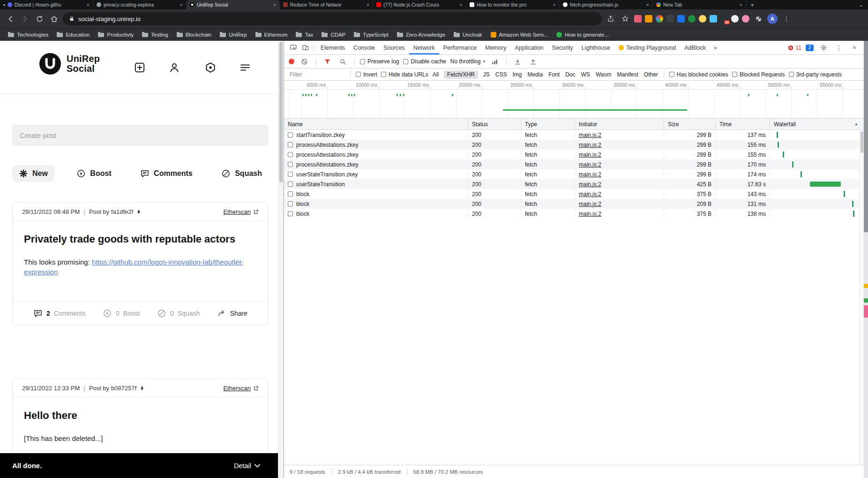  I want to click on address-bar: social-staging.unirep.io, so click(332, 19).